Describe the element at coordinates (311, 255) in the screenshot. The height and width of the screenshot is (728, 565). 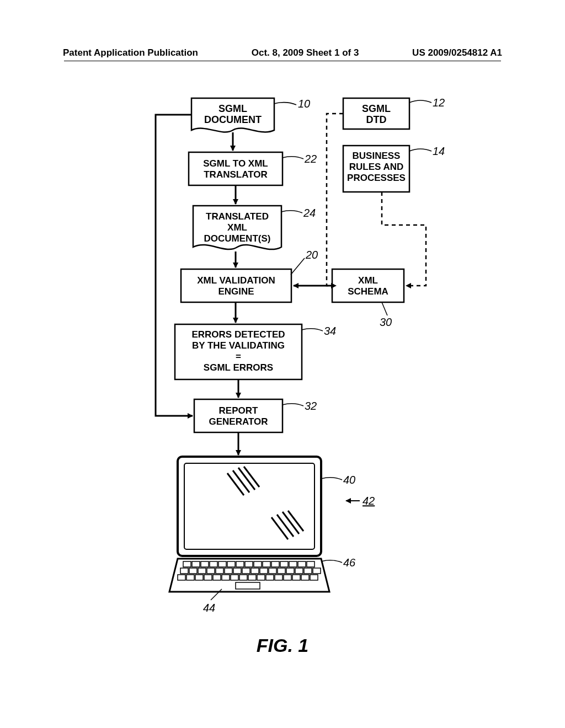
I see `ref-20: 20` at that location.